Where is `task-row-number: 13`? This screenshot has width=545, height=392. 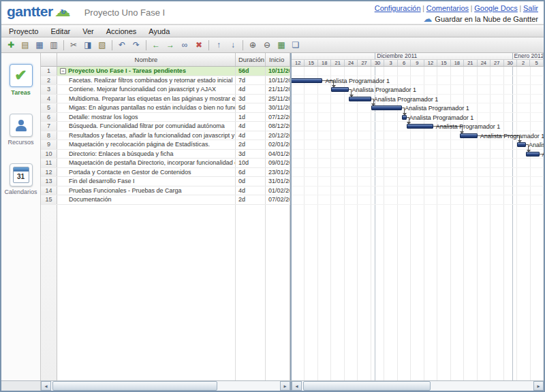 task-row-number: 13 is located at coordinates (49, 181).